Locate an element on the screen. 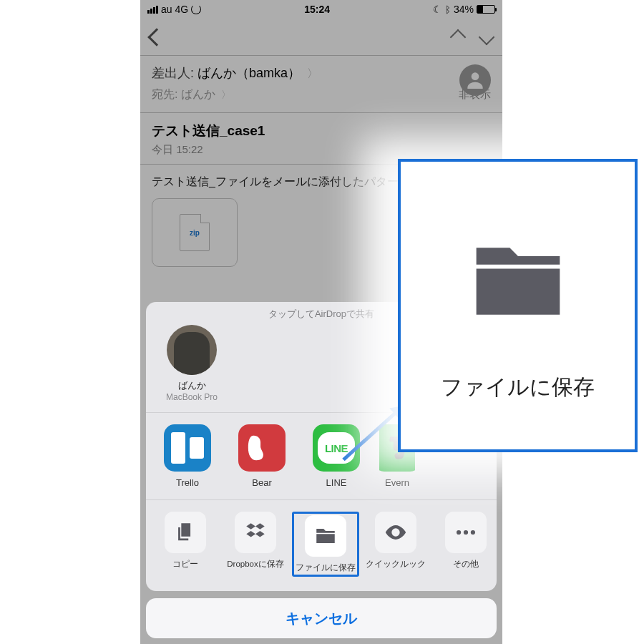  action-row: コピー Dropboxに保存 ファイルに保存 is located at coordinates (321, 545).